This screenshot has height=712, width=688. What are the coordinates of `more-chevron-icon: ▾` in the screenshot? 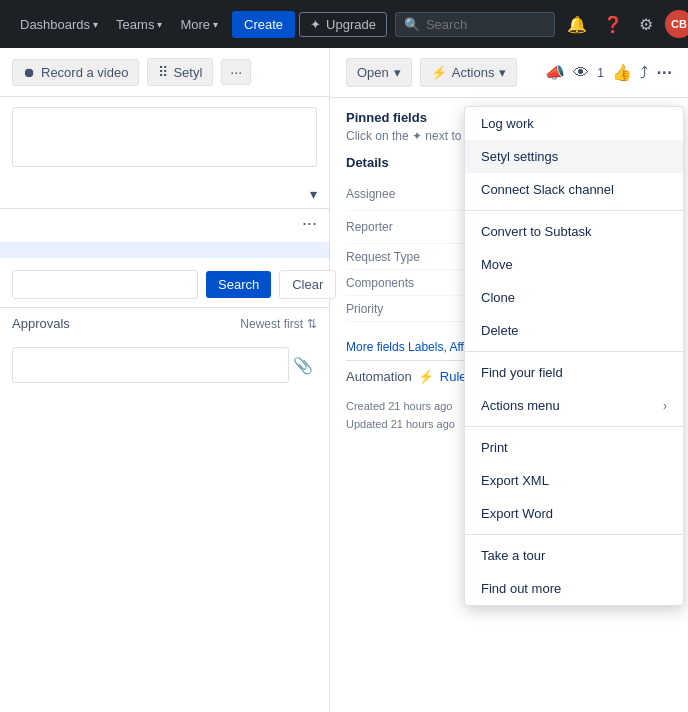 It's located at (216, 24).